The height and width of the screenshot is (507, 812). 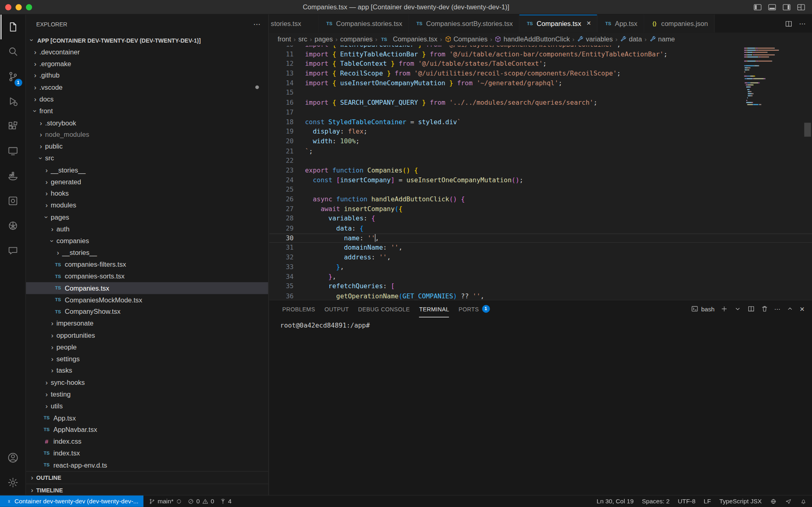 What do you see at coordinates (741, 501) in the screenshot?
I see `status-language-mode: TypeScript JSX` at bounding box center [741, 501].